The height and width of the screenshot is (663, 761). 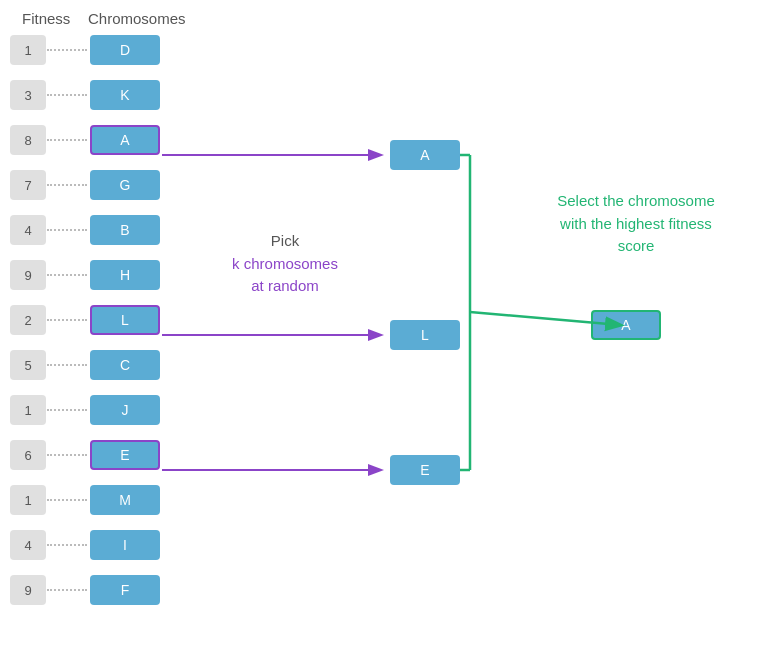 What do you see at coordinates (28, 185) in the screenshot?
I see `fitness-value-3: 7` at bounding box center [28, 185].